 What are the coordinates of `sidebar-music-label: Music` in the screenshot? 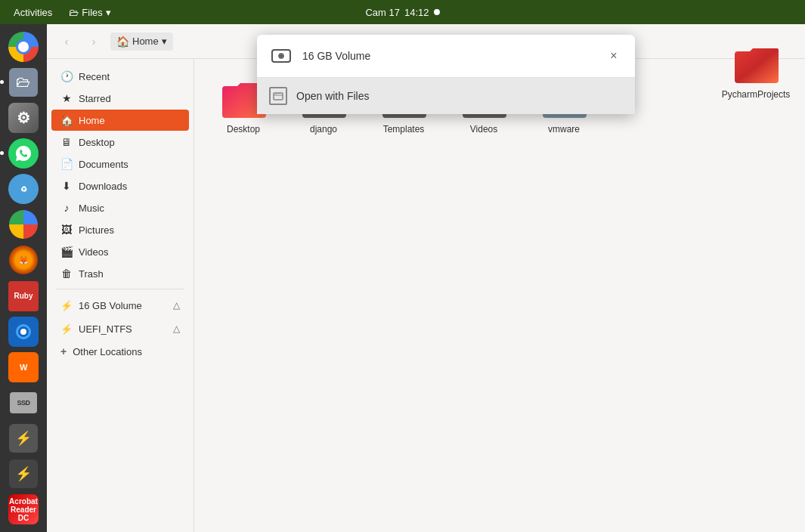 It's located at (91, 209).